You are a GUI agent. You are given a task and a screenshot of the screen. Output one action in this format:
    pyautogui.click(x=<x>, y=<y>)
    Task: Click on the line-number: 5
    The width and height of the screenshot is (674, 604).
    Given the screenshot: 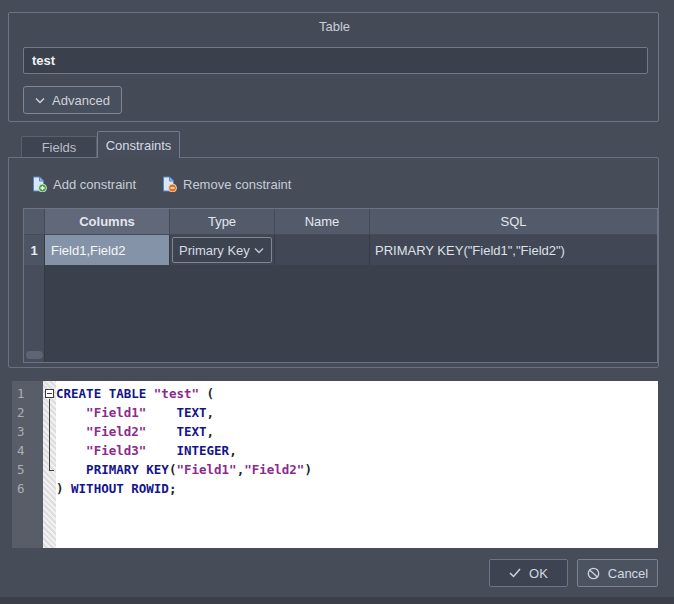 What is the action you would take?
    pyautogui.click(x=28, y=470)
    